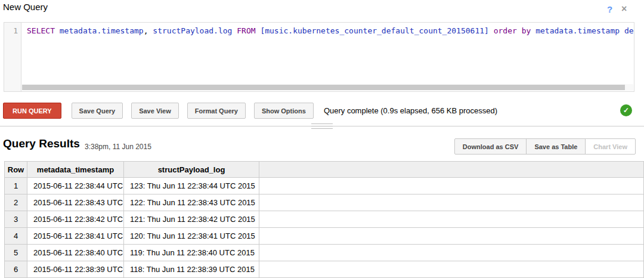  What do you see at coordinates (192, 186) in the screenshot?
I see `data-cell: 123: Thu Jun 11 22:38:44 UTC 2015` at bounding box center [192, 186].